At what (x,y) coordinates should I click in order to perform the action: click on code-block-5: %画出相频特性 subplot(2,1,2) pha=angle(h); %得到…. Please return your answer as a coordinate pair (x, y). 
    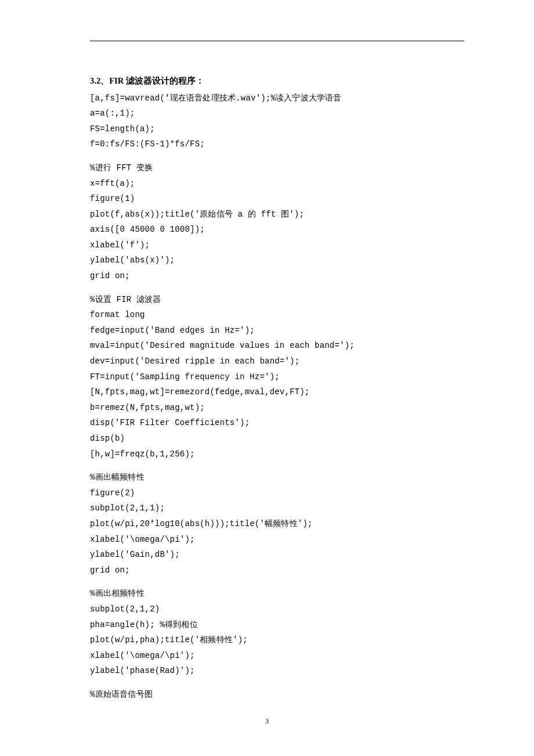
    Looking at the image, I should click on (277, 632).